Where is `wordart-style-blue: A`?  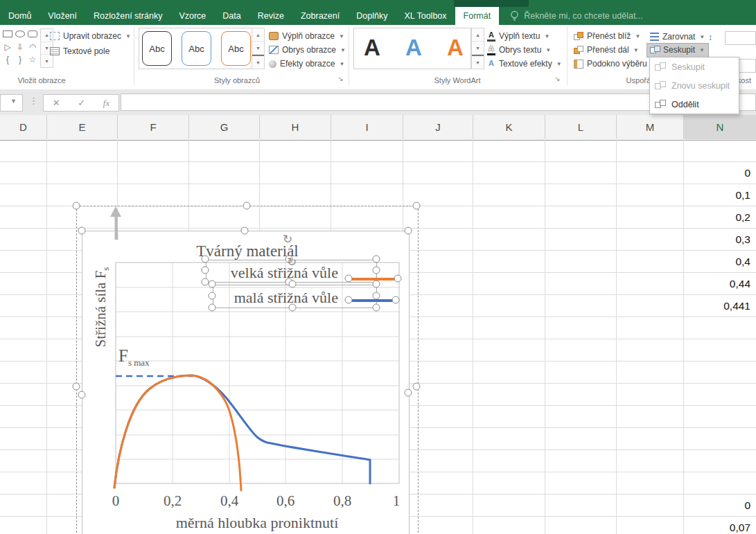
wordart-style-blue: A is located at coordinates (414, 48).